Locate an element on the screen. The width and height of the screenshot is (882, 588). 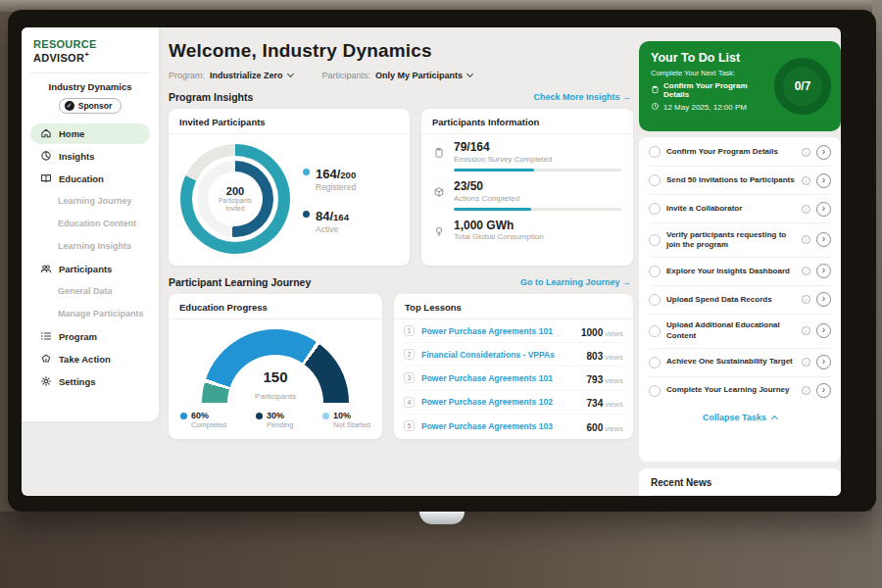
donut-center-label: Participants Invited is located at coordinates (235, 206).